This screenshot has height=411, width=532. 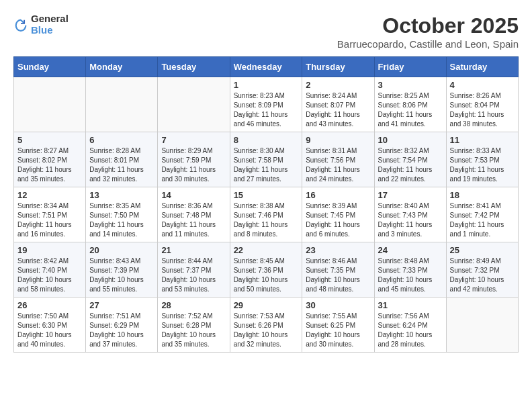 What do you see at coordinates (193, 140) in the screenshot?
I see `day-number: 7` at bounding box center [193, 140].